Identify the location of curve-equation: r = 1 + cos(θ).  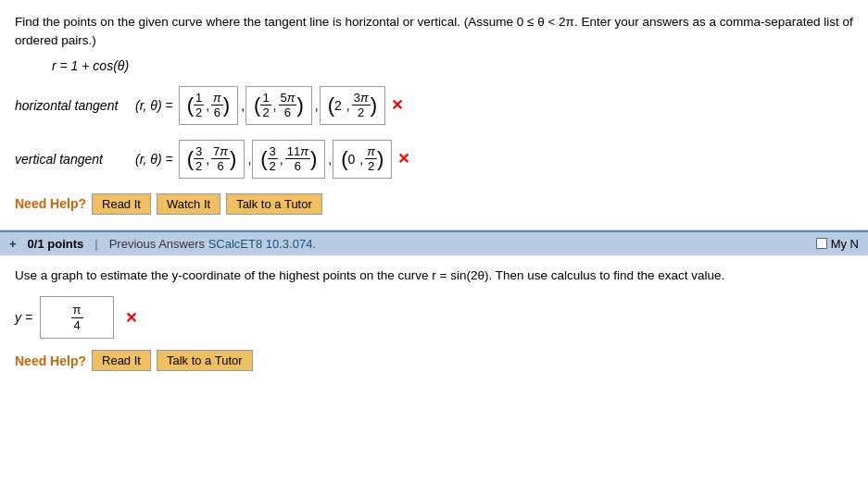
(452, 66).